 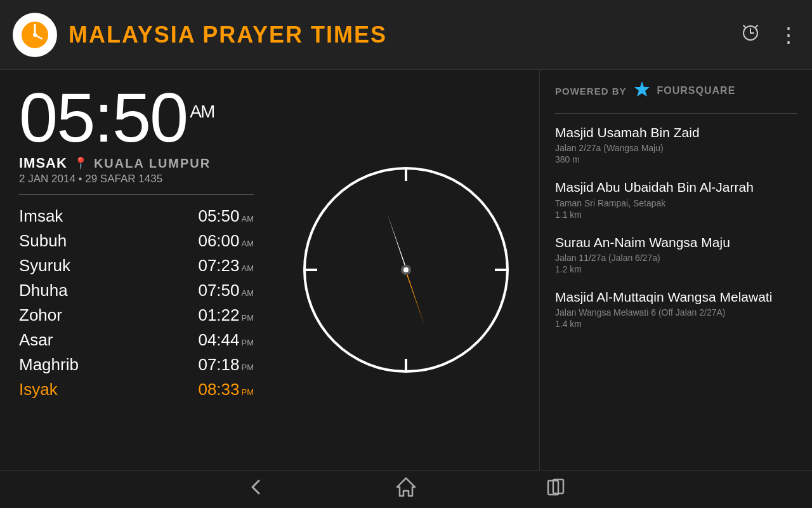 I want to click on mosque-name: Surau An-Naim Wangsa Maju, so click(x=676, y=243).